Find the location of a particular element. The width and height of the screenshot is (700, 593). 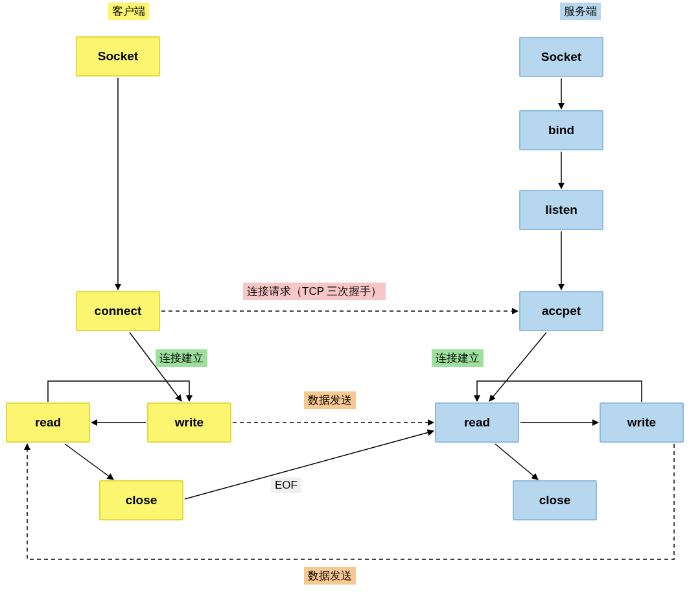

edge-server-read-close is located at coordinates (517, 461).